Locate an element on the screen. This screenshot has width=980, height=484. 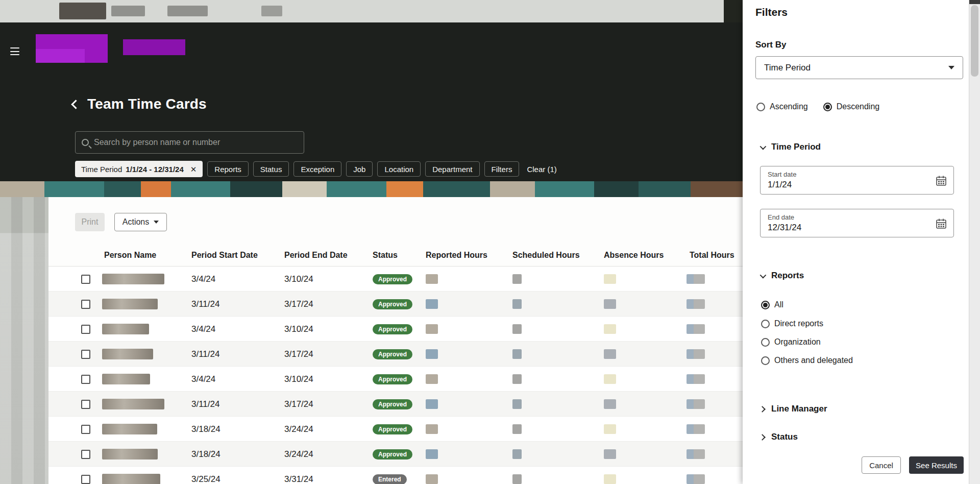
chevron-down-icon is located at coordinates (764, 275).